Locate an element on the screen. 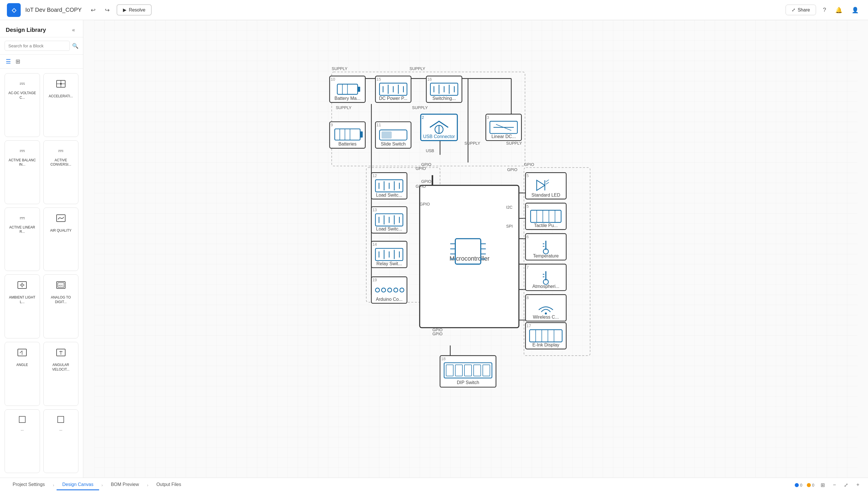  search-input is located at coordinates (37, 46).